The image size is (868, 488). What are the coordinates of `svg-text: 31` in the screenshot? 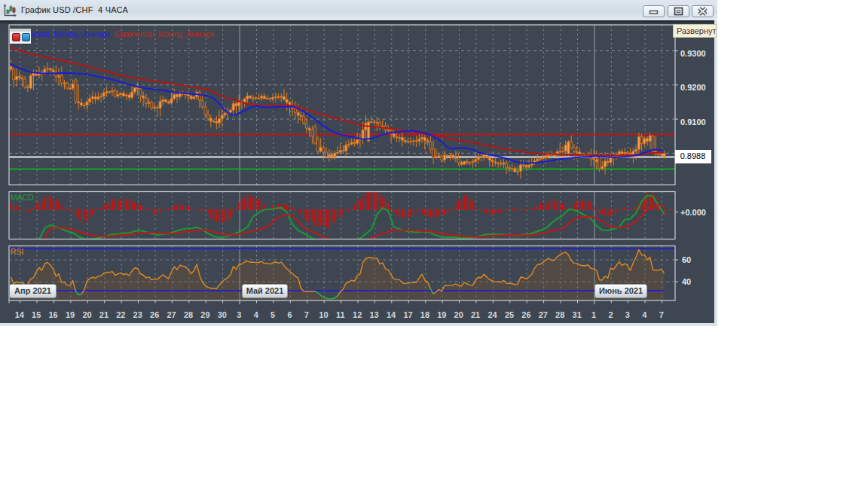 It's located at (577, 315).